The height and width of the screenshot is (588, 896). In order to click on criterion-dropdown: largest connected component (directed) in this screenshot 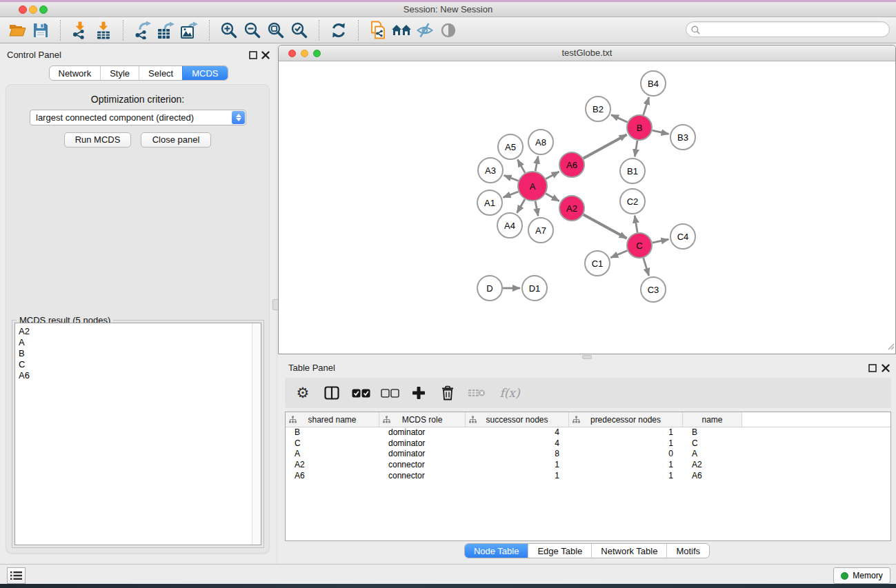, I will do `click(138, 117)`.